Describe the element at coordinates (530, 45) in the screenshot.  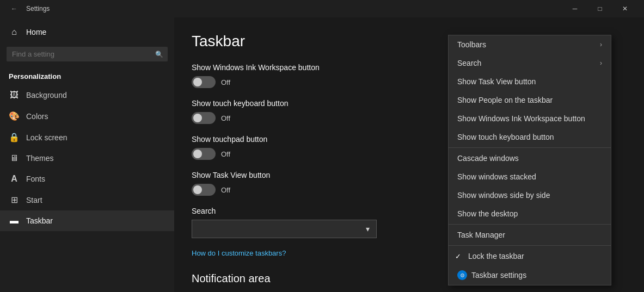
I see `context-item-toolbars: Toolbars ›` at that location.